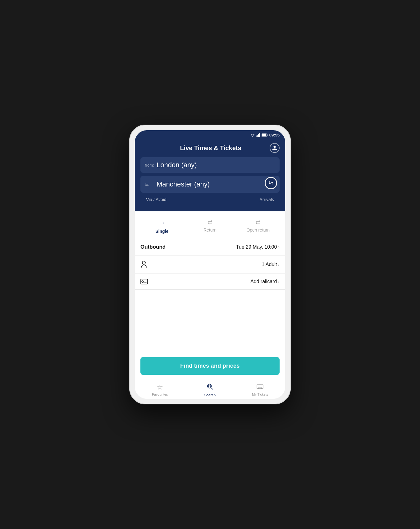  What do you see at coordinates (258, 247) in the screenshot?
I see `outbound-value-container: Tue 29 May, 10:00 ›` at bounding box center [258, 247].